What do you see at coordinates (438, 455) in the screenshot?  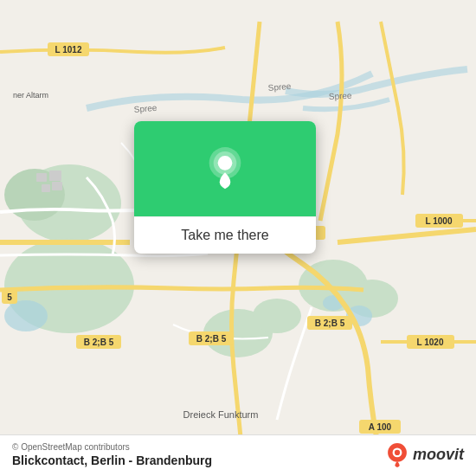 I see `moovit-brand-name: moovit` at bounding box center [438, 455].